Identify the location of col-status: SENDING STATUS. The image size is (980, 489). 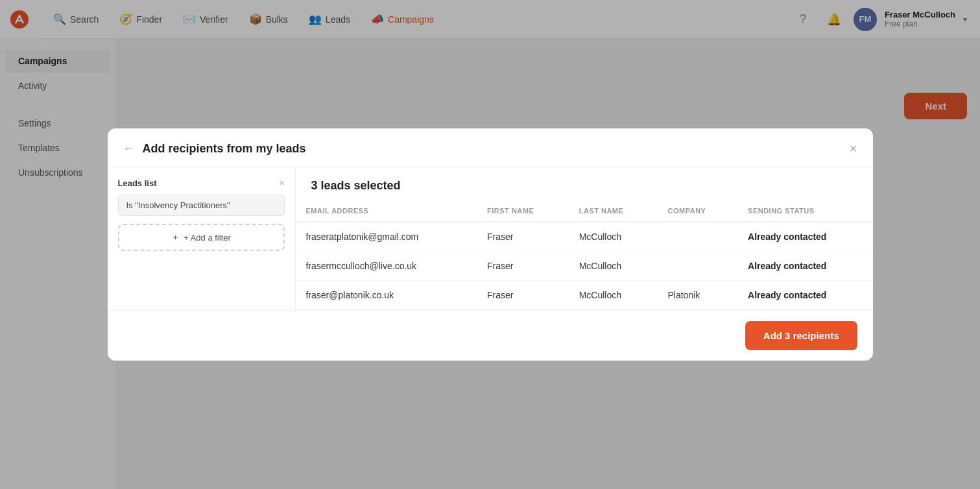
(805, 211).